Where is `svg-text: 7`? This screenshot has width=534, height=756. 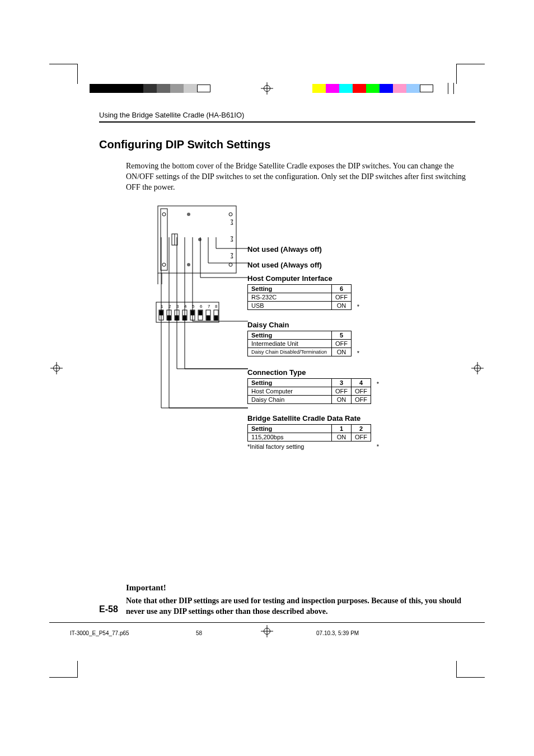 svg-text: 7 is located at coordinates (209, 307).